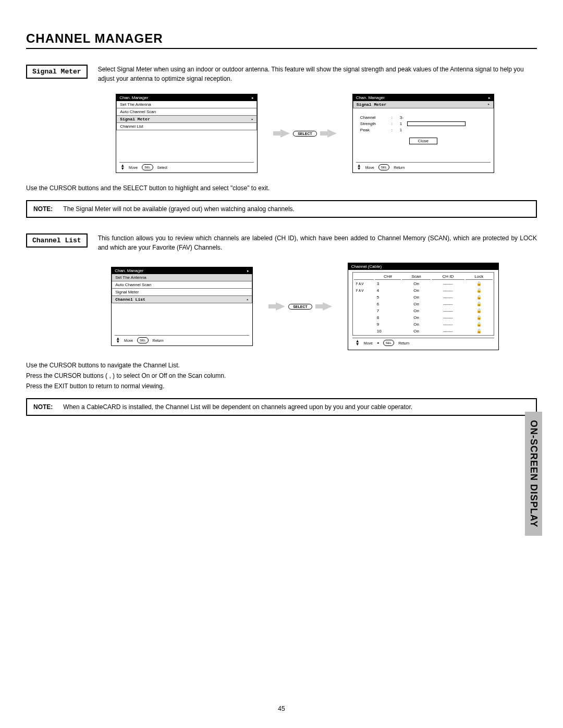 The image size is (563, 728). What do you see at coordinates (187, 127) in the screenshot?
I see `menu-item: Channel List` at bounding box center [187, 127].